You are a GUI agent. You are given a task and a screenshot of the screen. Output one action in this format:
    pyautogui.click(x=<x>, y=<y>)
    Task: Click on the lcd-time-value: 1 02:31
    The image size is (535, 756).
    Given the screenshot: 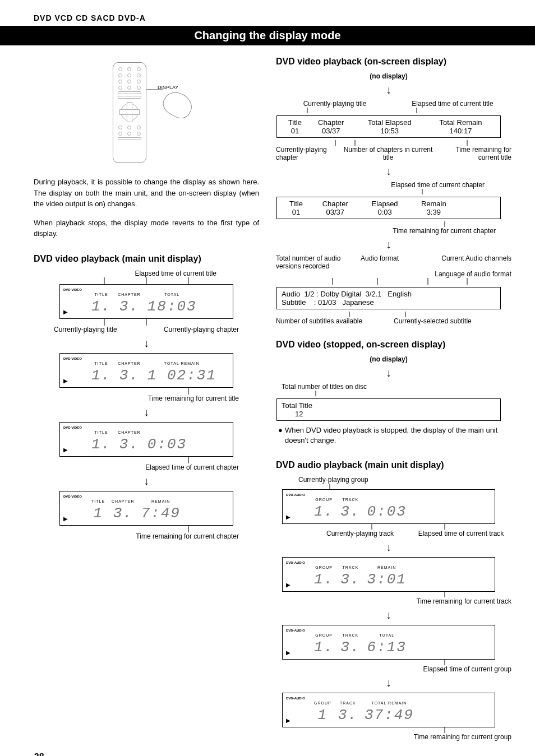 What is the action you would take?
    pyautogui.click(x=182, y=375)
    